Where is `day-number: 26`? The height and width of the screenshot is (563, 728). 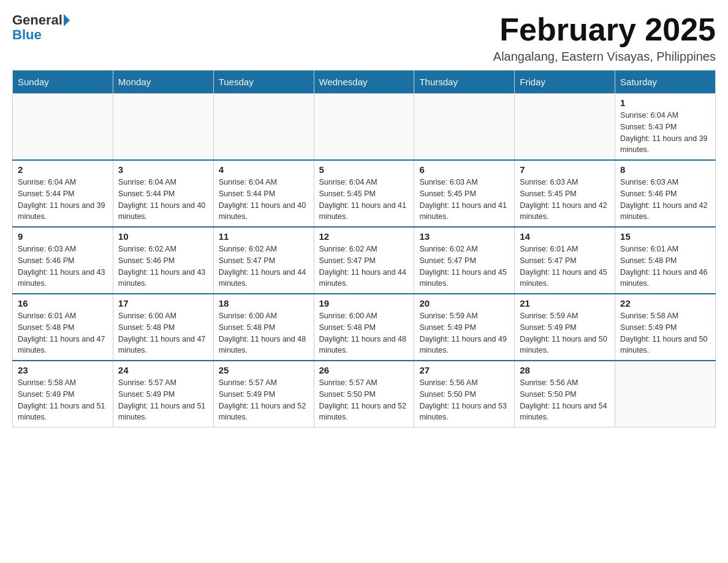 day-number: 26 is located at coordinates (364, 370).